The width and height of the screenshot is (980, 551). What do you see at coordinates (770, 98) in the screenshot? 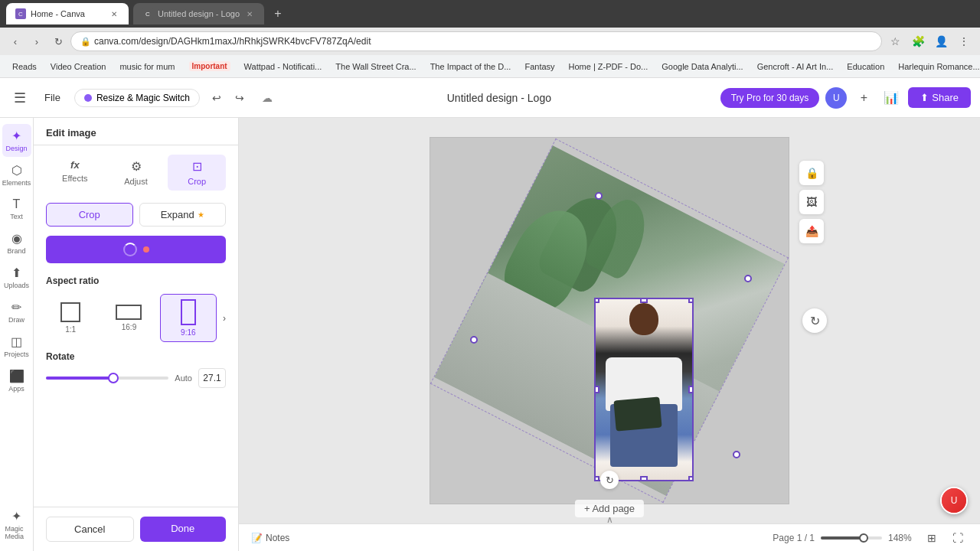
I see `try-pro-button: Try Pro for 30 days` at bounding box center [770, 98].